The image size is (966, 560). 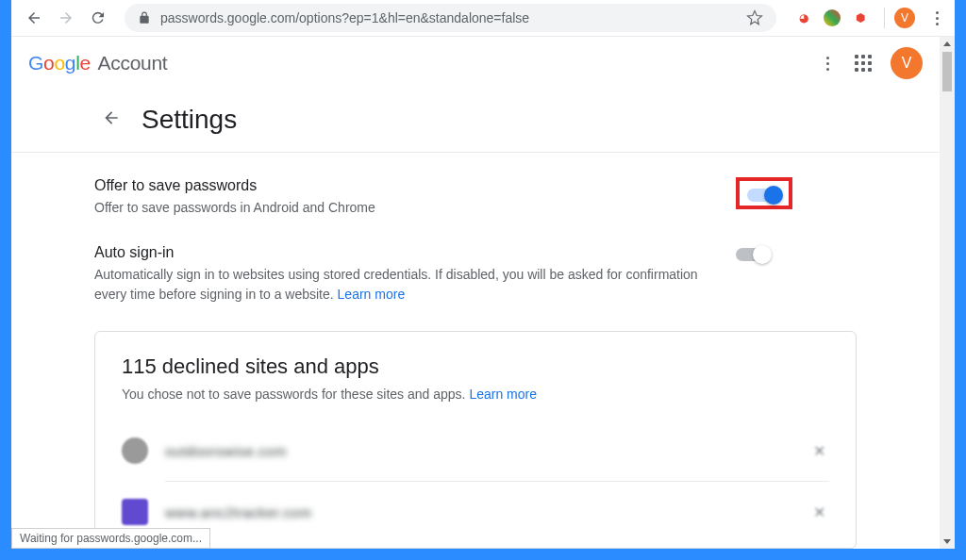 What do you see at coordinates (406, 207) in the screenshot?
I see `setting-desc: Offer to save passwords in Android and C…` at bounding box center [406, 207].